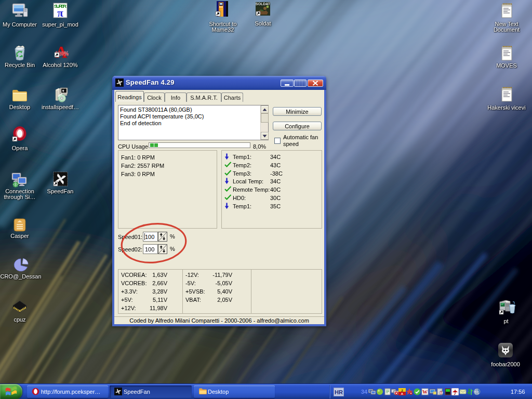  What do you see at coordinates (402, 391) in the screenshot?
I see `svg-text: Z` at bounding box center [402, 391].